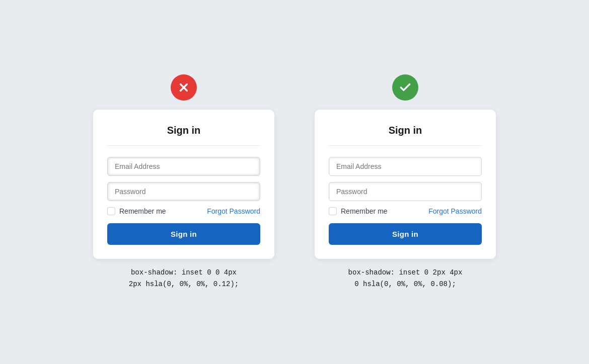 This screenshot has width=589, height=364. I want to click on good-badge, so click(405, 87).